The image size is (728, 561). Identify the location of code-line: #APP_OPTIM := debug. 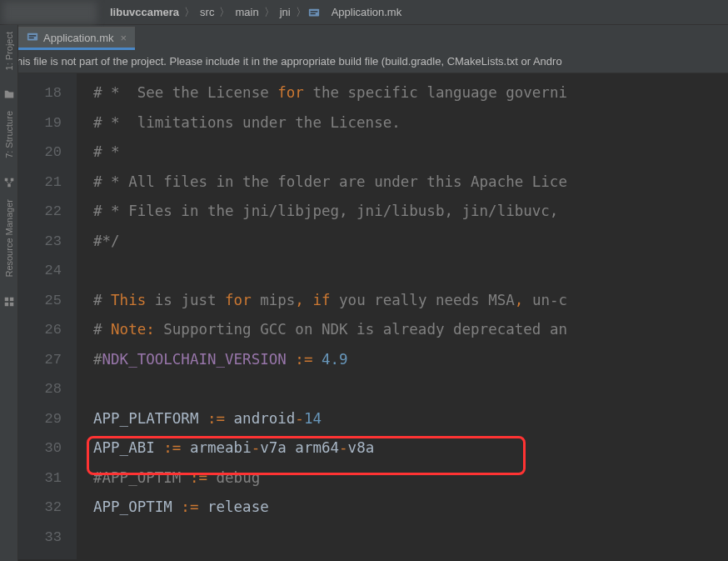
(411, 478).